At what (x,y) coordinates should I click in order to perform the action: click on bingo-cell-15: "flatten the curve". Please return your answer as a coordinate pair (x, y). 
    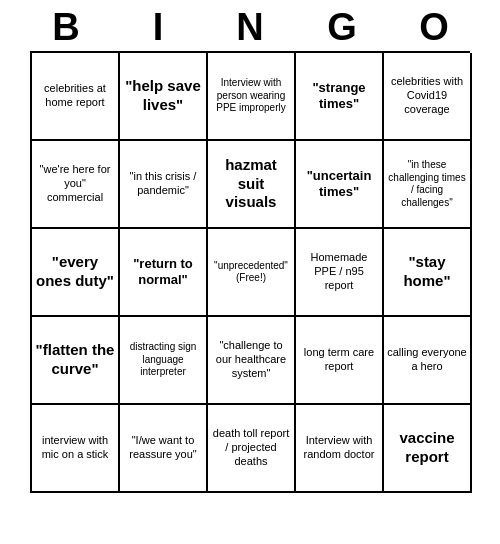
    Looking at the image, I should click on (76, 361).